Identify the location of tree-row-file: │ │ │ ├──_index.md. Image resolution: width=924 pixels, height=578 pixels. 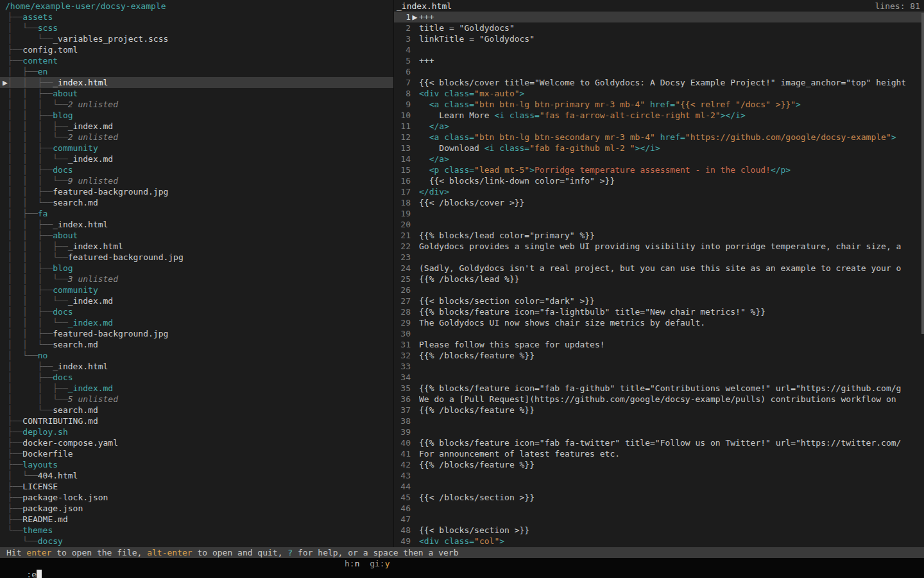
(196, 126).